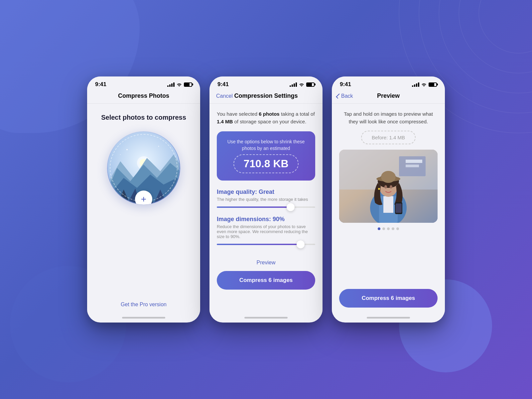 The height and width of the screenshot is (399, 532). What do you see at coordinates (259, 244) in the screenshot?
I see `dimensions-slider-fill` at bounding box center [259, 244].